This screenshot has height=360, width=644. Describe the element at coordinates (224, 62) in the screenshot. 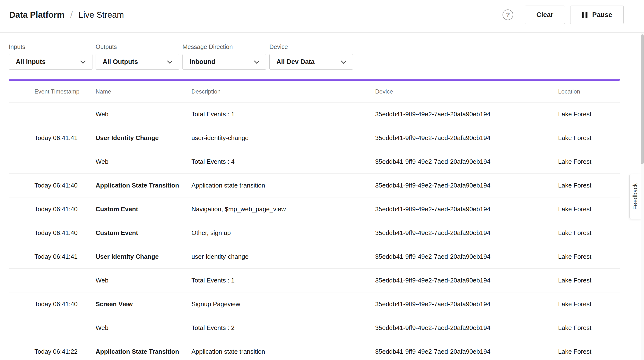

I see `filter-dropdown-message-direction: Inbound` at that location.